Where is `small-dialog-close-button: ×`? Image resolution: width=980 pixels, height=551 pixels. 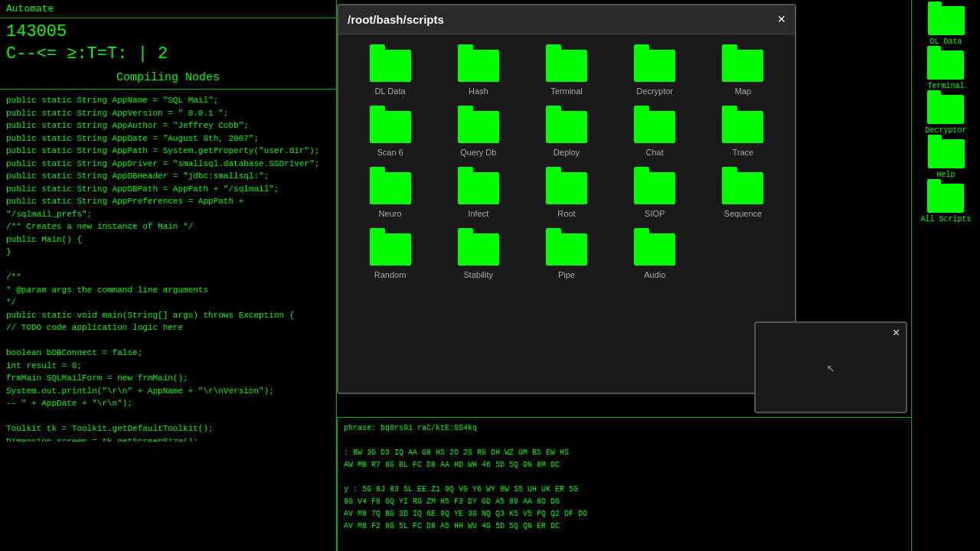 small-dialog-close-button: × is located at coordinates (896, 333).